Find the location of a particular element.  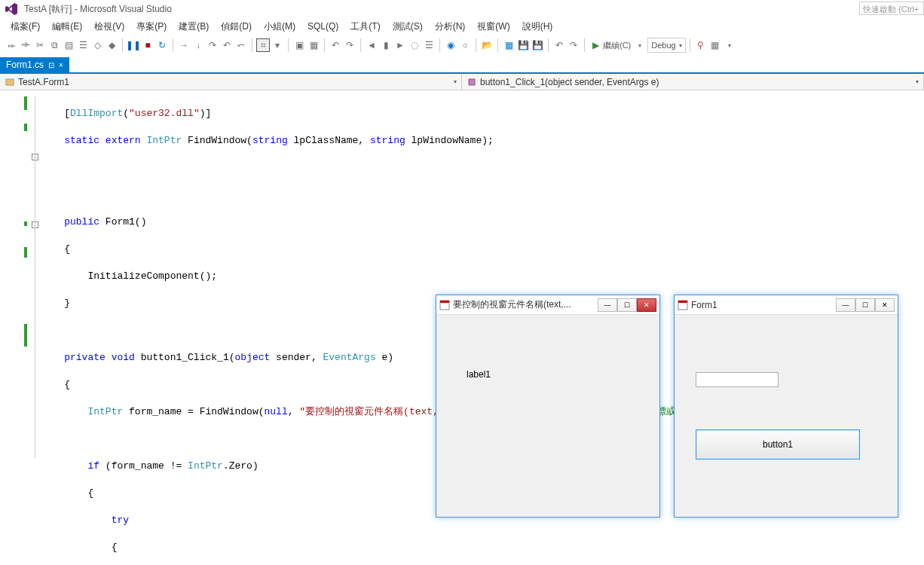

step-out-icon: ↶ is located at coordinates (227, 45).